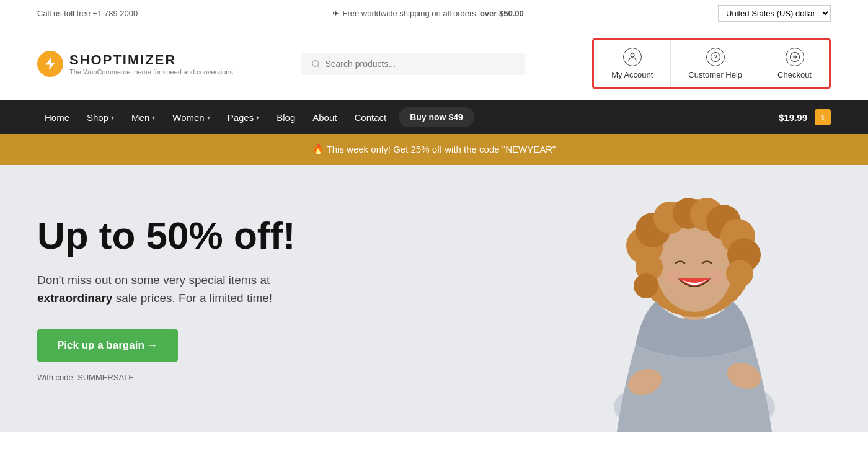  What do you see at coordinates (715, 57) in the screenshot?
I see `help-icon` at bounding box center [715, 57].